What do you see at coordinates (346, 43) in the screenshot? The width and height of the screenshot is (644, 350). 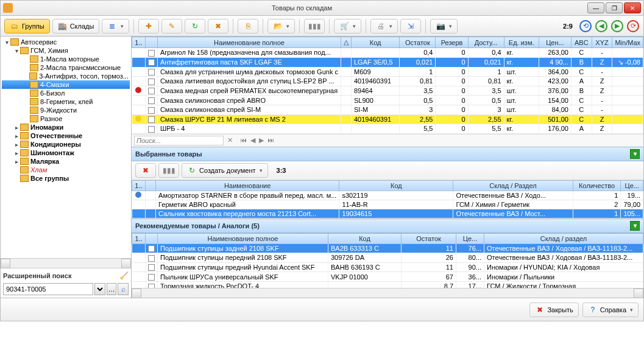 I see `column-header: △` at bounding box center [346, 43].